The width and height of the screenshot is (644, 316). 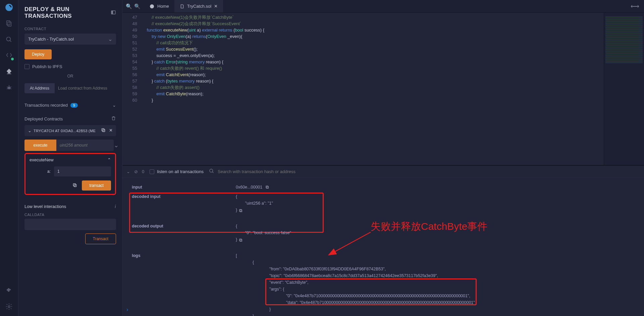 What do you see at coordinates (47, 66) in the screenshot?
I see `publish-ipfs-label: Publish to IPFS` at bounding box center [47, 66].